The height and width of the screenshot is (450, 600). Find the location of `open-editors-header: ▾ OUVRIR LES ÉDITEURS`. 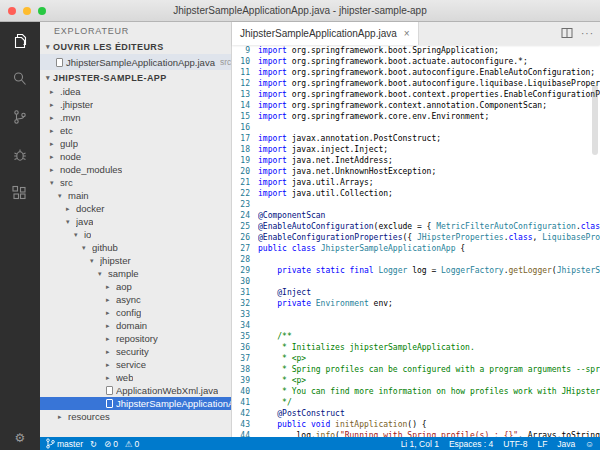

open-editors-header: ▾ OUVRIR LES ÉDITEURS is located at coordinates (136, 47).